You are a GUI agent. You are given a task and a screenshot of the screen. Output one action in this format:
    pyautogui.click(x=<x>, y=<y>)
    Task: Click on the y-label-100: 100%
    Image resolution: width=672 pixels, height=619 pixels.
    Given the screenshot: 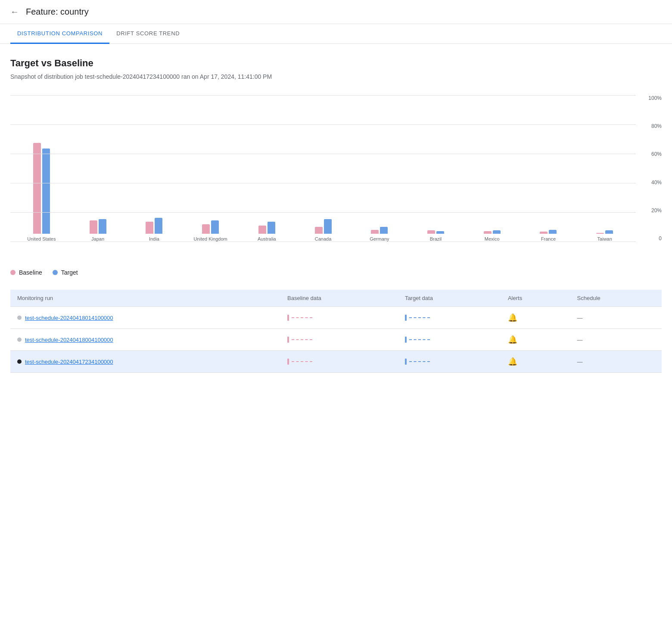 What is the action you would take?
    pyautogui.click(x=655, y=98)
    